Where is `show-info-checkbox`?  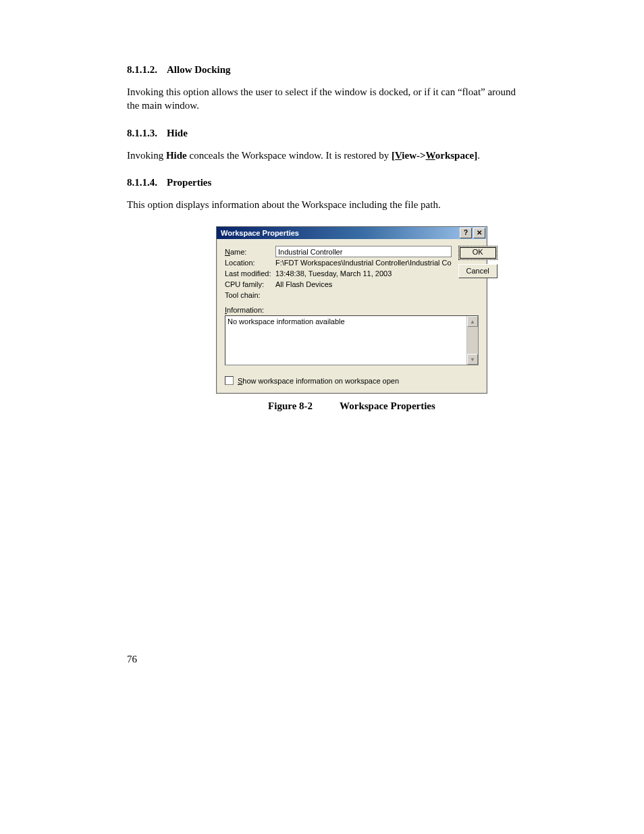
show-info-checkbox is located at coordinates (230, 381).